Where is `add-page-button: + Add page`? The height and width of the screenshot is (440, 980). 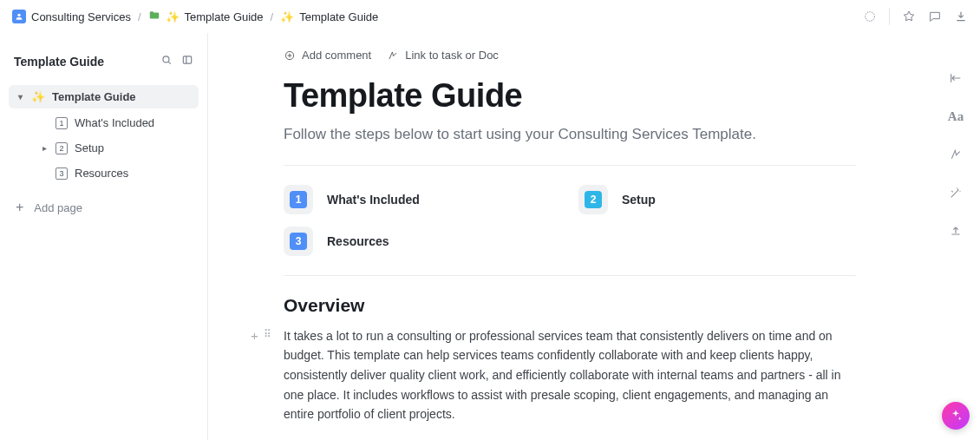
add-page-button: + Add page is located at coordinates (104, 207).